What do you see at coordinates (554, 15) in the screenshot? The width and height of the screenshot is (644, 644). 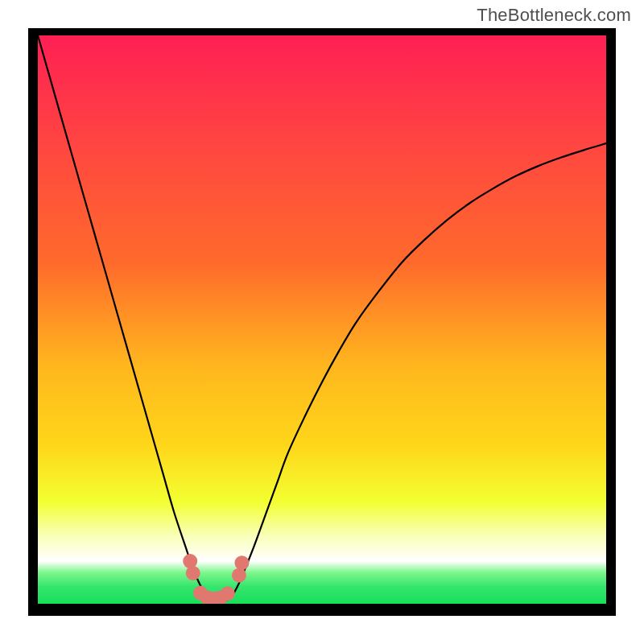 I see `watermark-text: TheBottleneck.com` at bounding box center [554, 15].